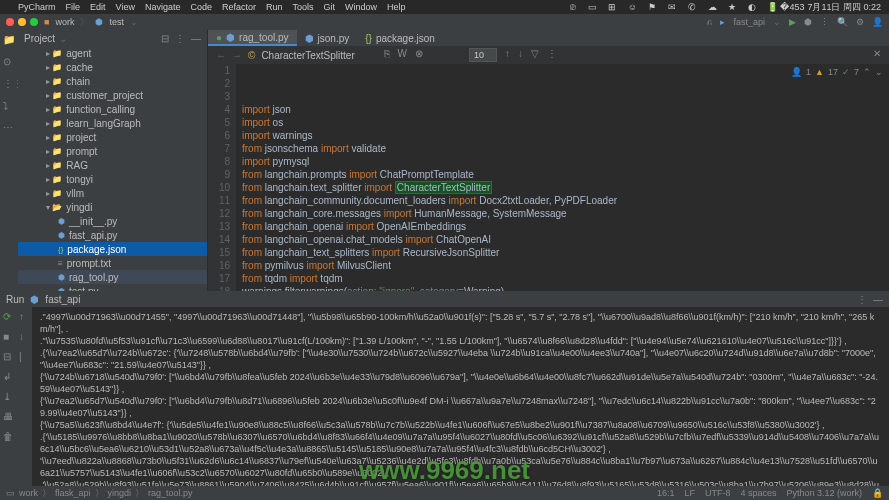  Describe the element at coordinates (878, 493) in the screenshot. I see `lock-icon: 🔒` at that location.